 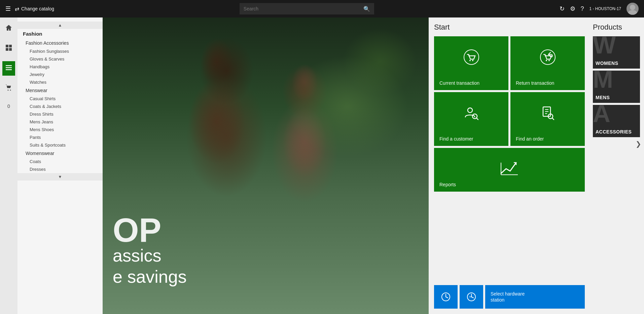 What do you see at coordinates (60, 122) in the screenshot?
I see `tree-item-mens-jeans: Mens Jeans` at bounding box center [60, 122].